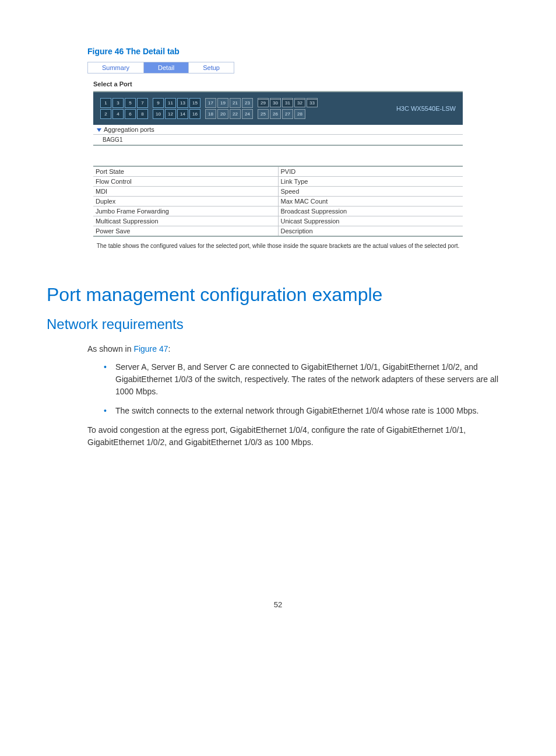  Describe the element at coordinates (288, 114) in the screenshot. I see `port-27: 27` at that location.